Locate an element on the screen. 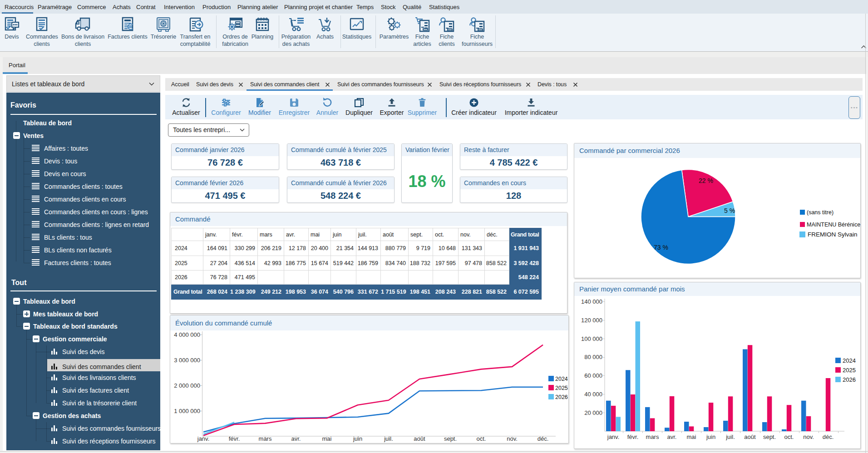  svg-text: (sans titre) is located at coordinates (820, 212).